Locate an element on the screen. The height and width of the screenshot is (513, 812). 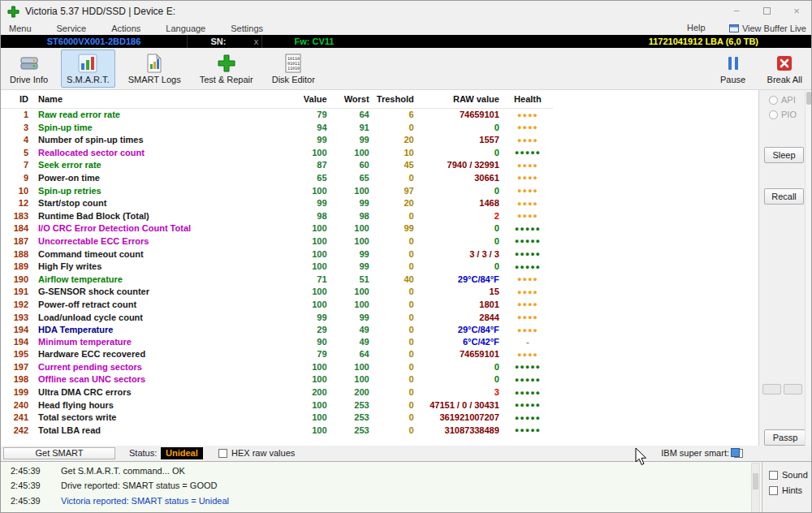
log-scrollbar is located at coordinates (755, 488).